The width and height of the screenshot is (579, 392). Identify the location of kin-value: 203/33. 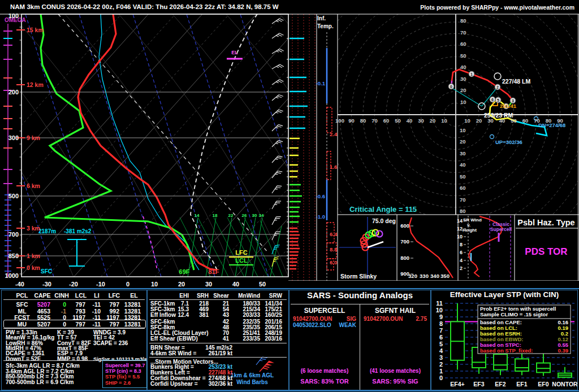
(248, 315).